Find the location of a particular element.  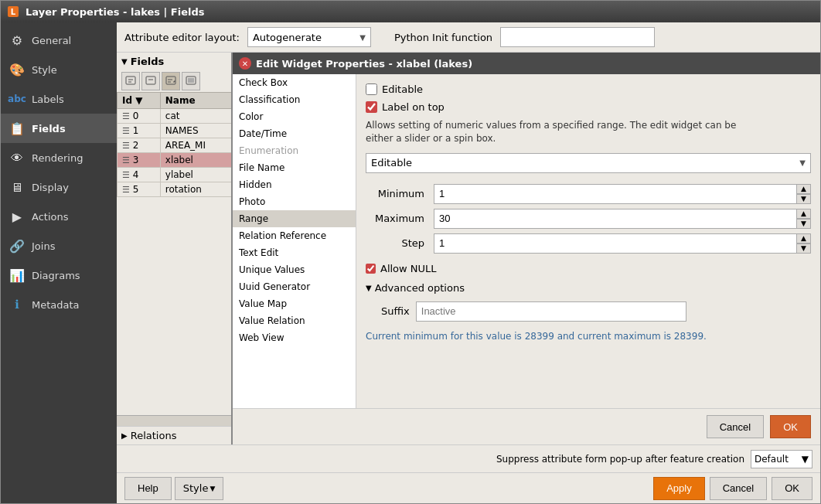

minimum-spin-up: ▲ is located at coordinates (804, 189).